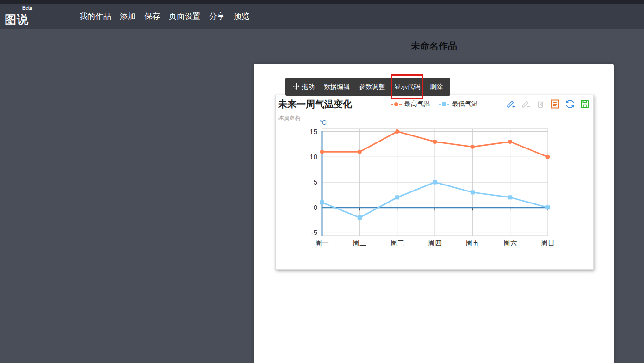 The width and height of the screenshot is (644, 363). I want to click on legend-label: 最高气温, so click(417, 104).